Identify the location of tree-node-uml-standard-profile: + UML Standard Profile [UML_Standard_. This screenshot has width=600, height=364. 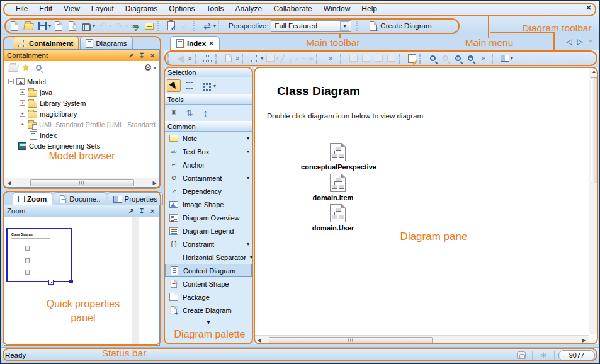
(82, 125).